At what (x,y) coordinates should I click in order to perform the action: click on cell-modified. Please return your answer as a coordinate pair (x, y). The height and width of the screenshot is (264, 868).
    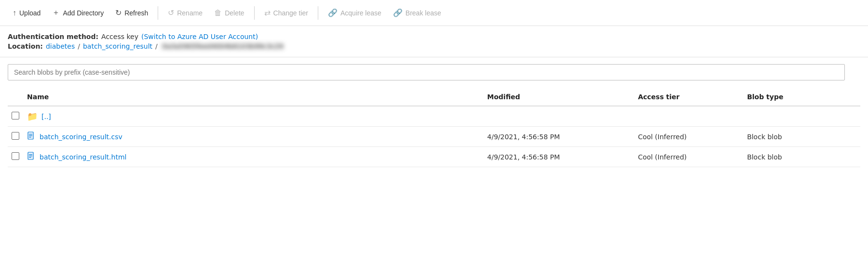
    Looking at the image, I should click on (558, 117).